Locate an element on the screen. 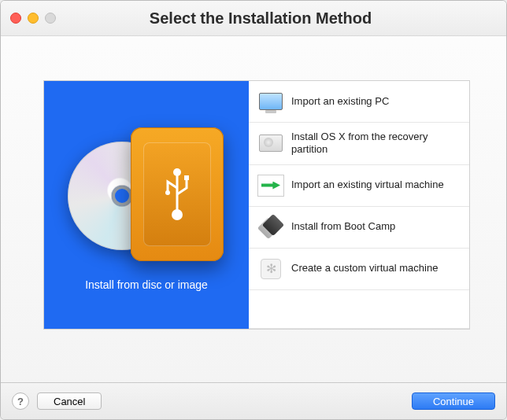 The width and height of the screenshot is (507, 420). footer-bar: ? Cancel Continue is located at coordinates (254, 401).